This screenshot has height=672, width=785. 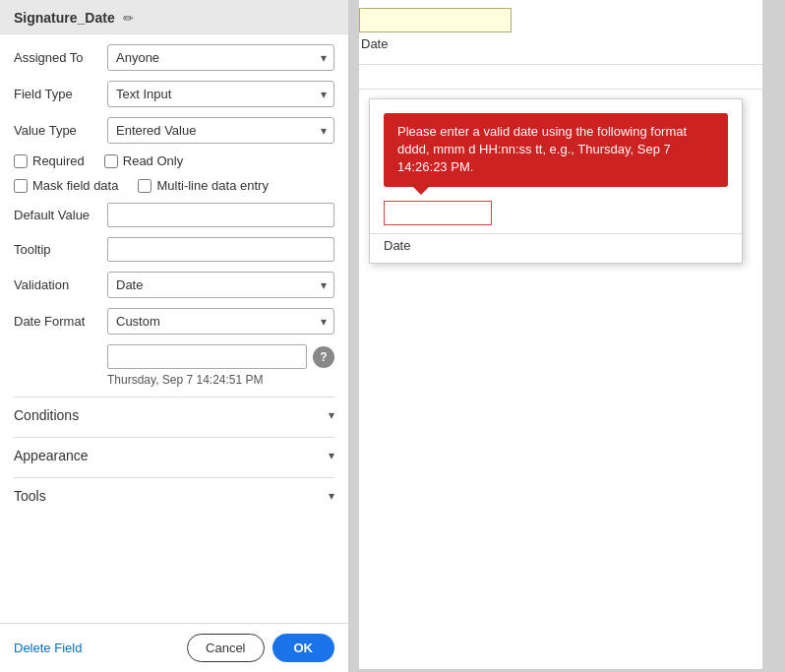 I want to click on field-type-row: Field Type Text Input Date Dropdown, so click(x=174, y=94).